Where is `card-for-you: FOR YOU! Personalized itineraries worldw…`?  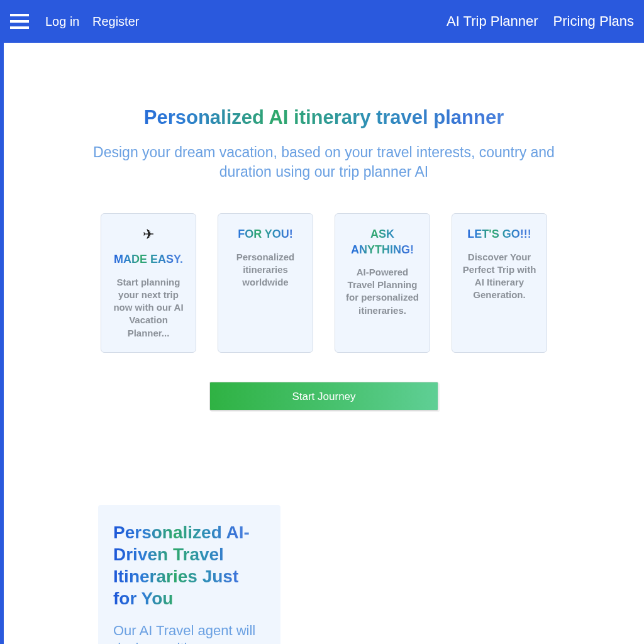 card-for-you: FOR YOU! Personalized itineraries worldw… is located at coordinates (265, 283).